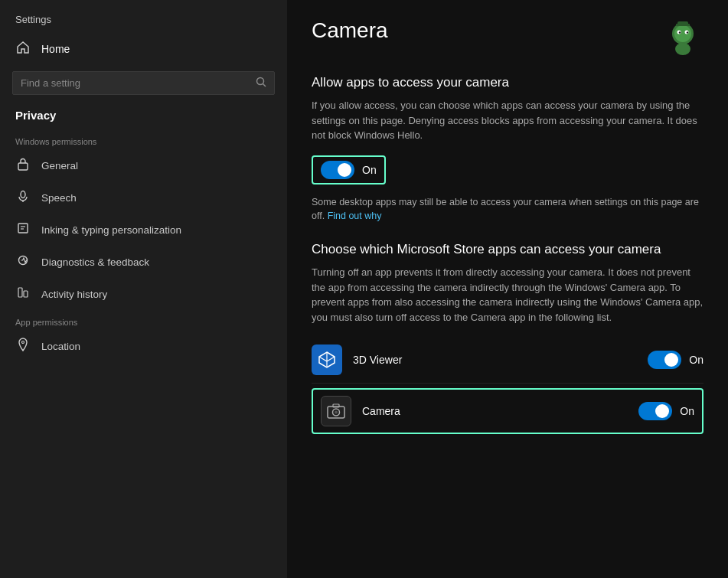  I want to click on inking-icon, so click(23, 230).